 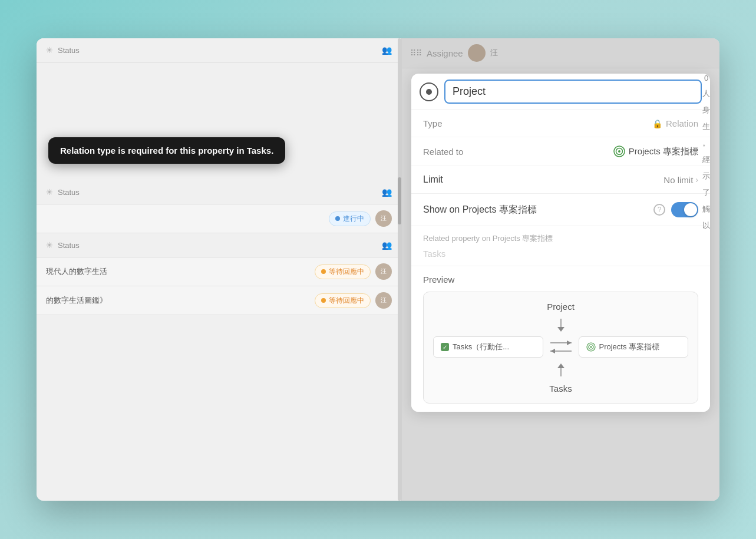 What do you see at coordinates (384, 300) in the screenshot?
I see `avatar-3: 汪` at bounding box center [384, 300].